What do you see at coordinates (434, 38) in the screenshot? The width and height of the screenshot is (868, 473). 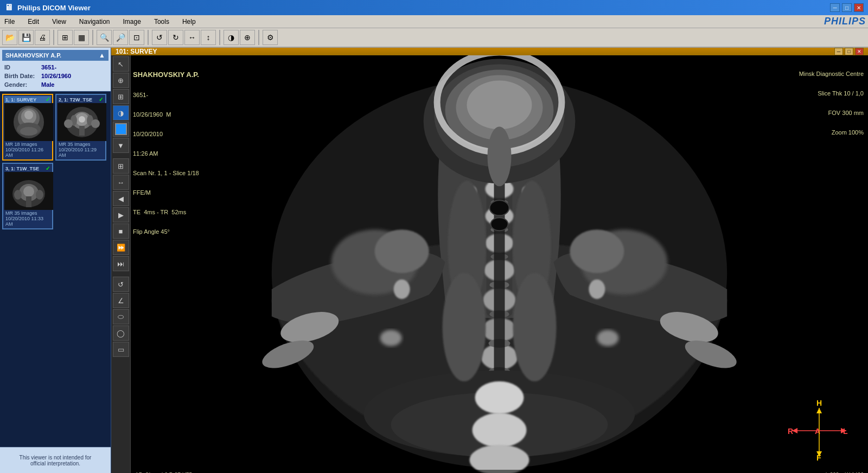 I see `toolbar: 📂 💾 🖨 ⊞ ▦ 🔍 🔎 ⊡ ↺ ↻ ↔ ↕ ◑ ⊕ ⚙` at bounding box center [434, 38].